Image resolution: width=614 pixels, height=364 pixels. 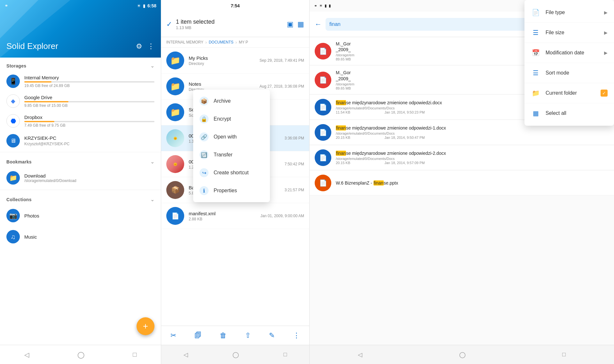 What do you see at coordinates (462, 183) in the screenshot?
I see `result-pptx: 📄 W.6 BiznesplanZ - finanse.pptx` at bounding box center [462, 183].